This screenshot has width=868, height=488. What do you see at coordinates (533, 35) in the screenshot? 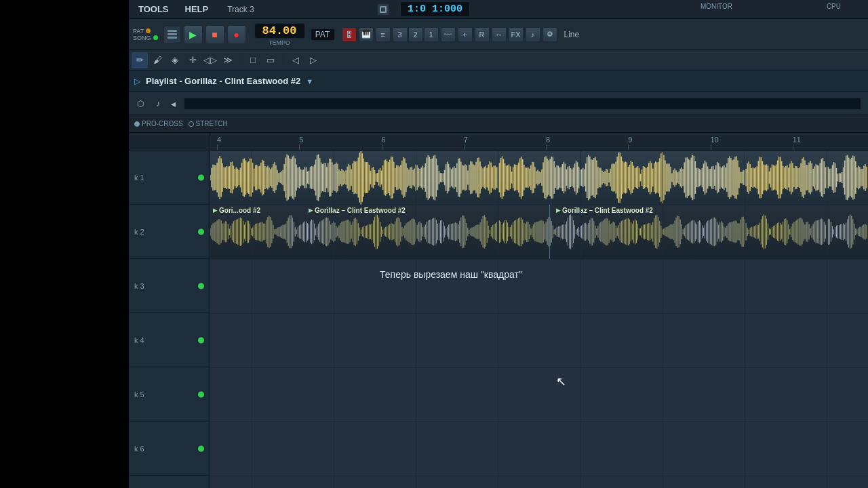
I see `note-icon: ♪` at bounding box center [533, 35].